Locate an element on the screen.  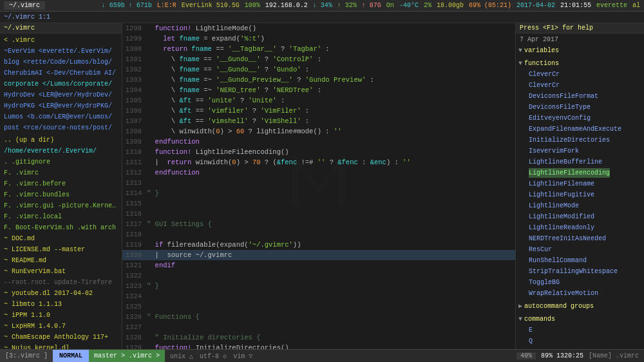
left-panel-header: ~/.vimrc is located at coordinates (61, 28).